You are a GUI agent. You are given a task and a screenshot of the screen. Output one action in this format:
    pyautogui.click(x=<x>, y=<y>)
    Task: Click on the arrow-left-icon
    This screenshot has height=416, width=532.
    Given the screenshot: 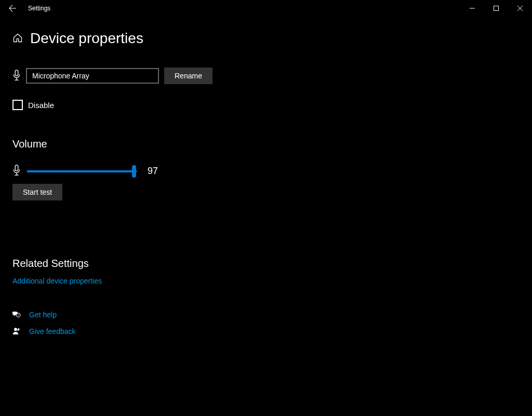 What is the action you would take?
    pyautogui.click(x=12, y=8)
    